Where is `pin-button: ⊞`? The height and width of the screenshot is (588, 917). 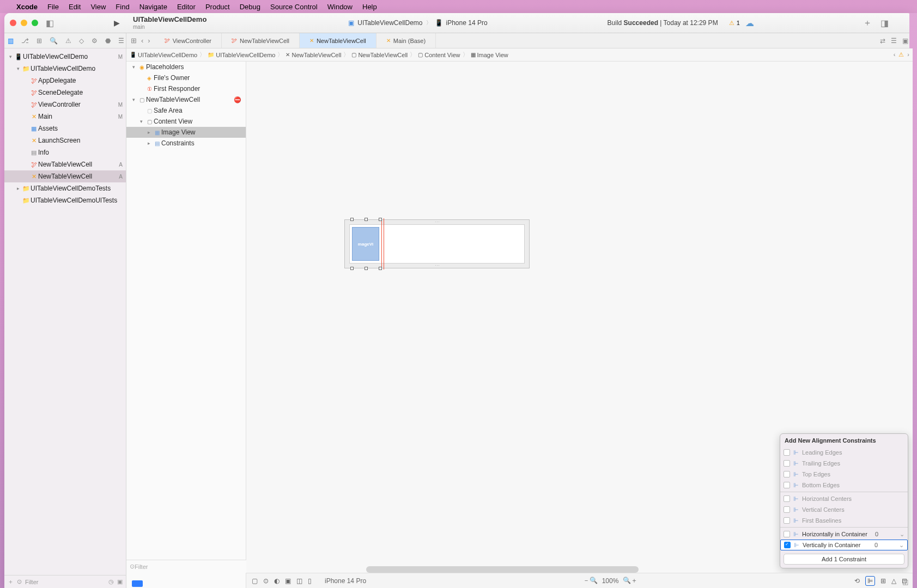 pin-button: ⊞ is located at coordinates (883, 581).